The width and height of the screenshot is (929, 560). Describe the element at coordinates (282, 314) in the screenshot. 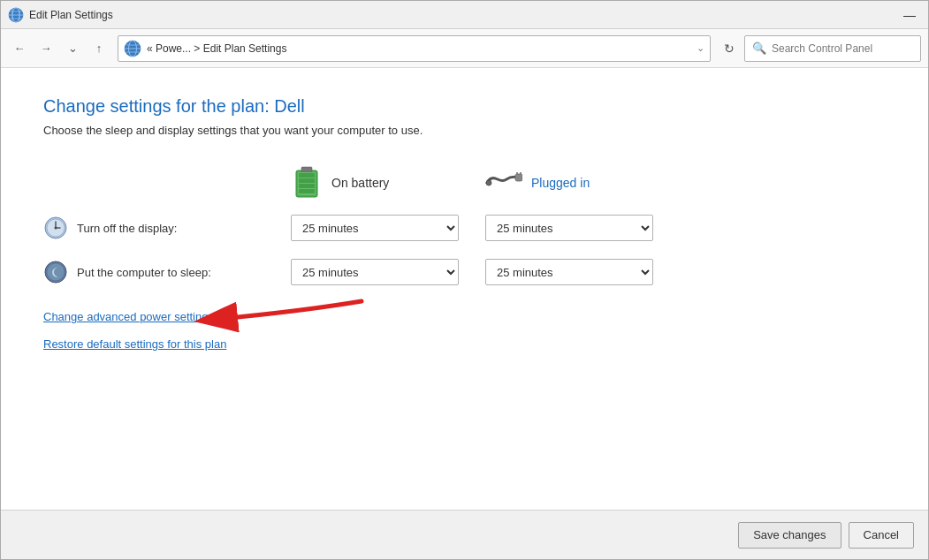

I see `arrow-annotation` at that location.